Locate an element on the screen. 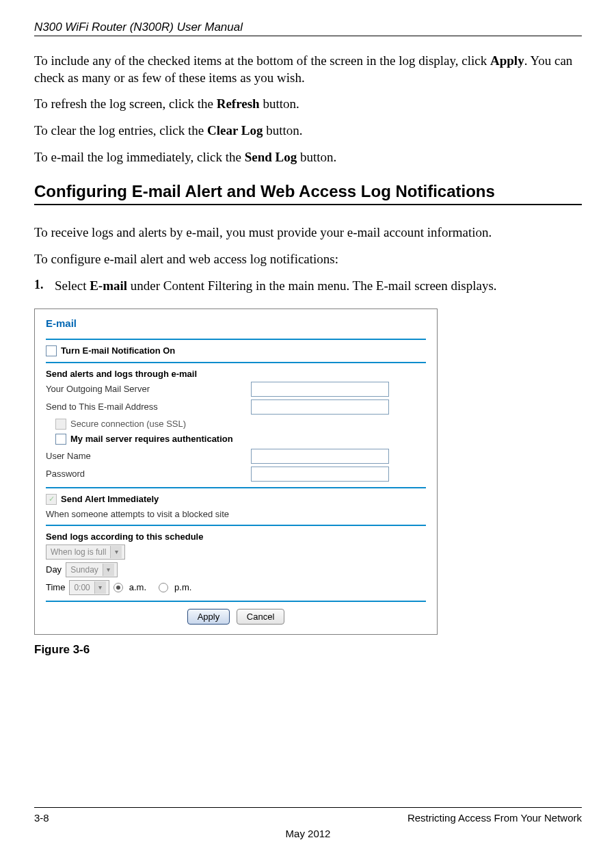  running-header: N300 WiFi Router (N300R) User Manual is located at coordinates (308, 27).